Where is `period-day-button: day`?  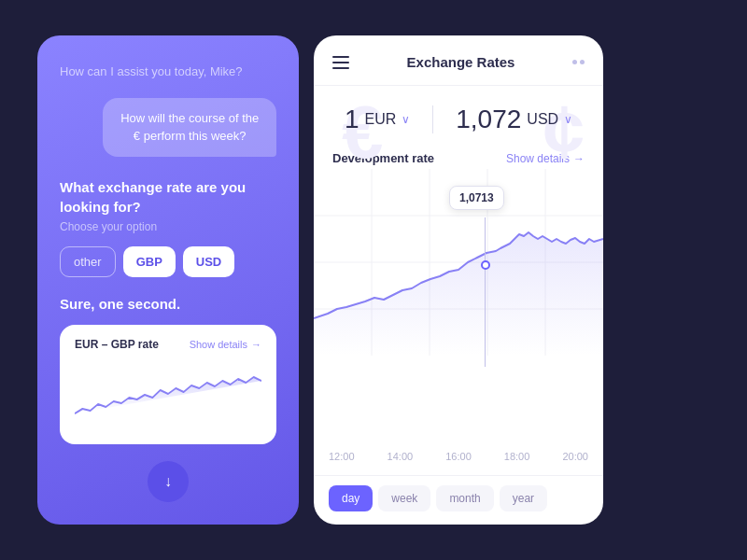
period-day-button: day is located at coordinates (351, 498).